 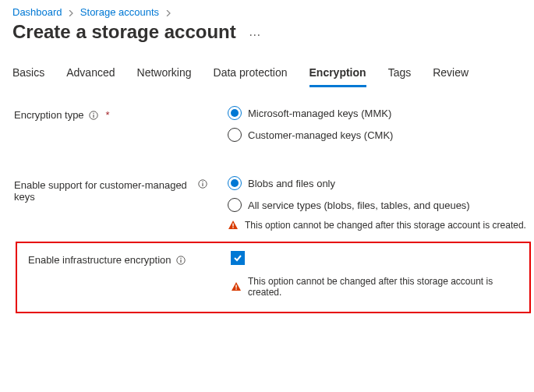 What do you see at coordinates (104, 191) in the screenshot?
I see `cmk-support-label: Enable support for customer-managed keys` at bounding box center [104, 191].